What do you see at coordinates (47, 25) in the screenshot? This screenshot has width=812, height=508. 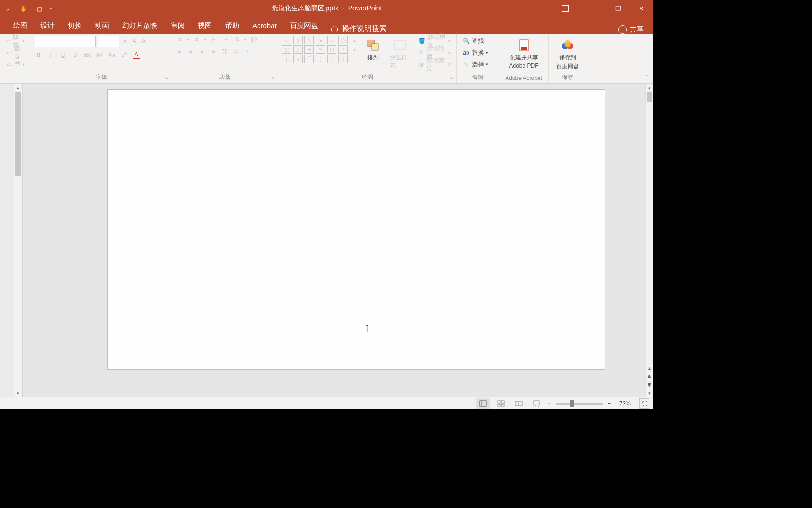 I see `tab-design: 设计` at bounding box center [47, 25].